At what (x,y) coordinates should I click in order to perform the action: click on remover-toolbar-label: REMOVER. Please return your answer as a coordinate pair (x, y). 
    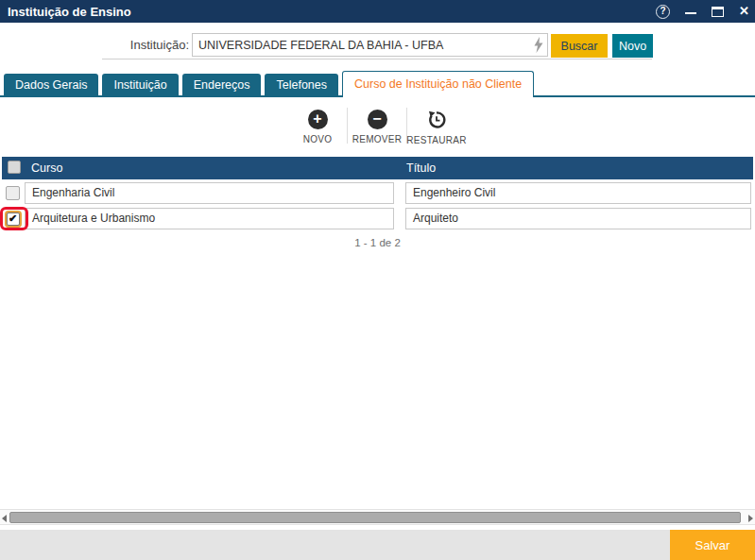
    Looking at the image, I should click on (378, 140).